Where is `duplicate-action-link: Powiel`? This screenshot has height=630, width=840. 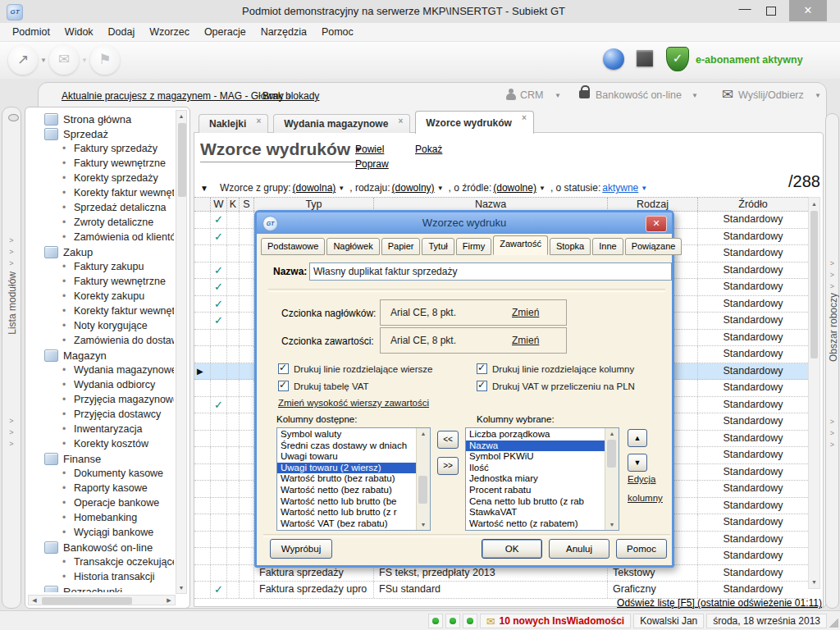 duplicate-action-link: Powiel is located at coordinates (369, 149).